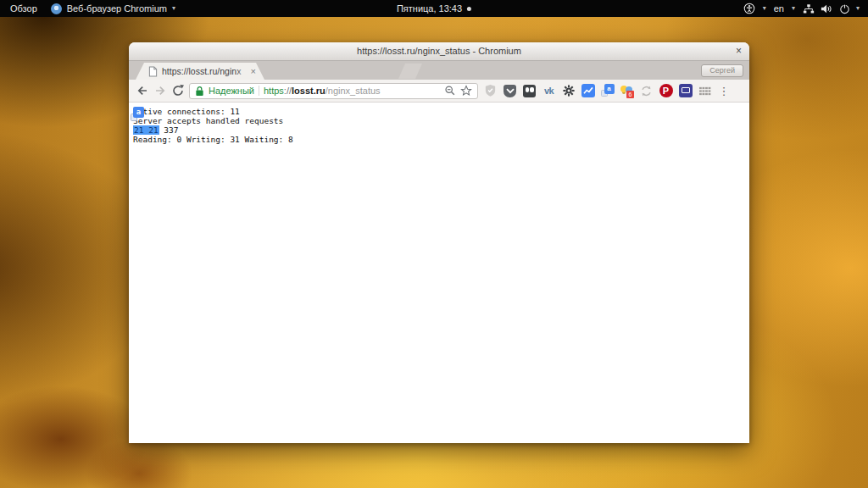  What do you see at coordinates (749, 8) in the screenshot?
I see `accessibility-icon` at bounding box center [749, 8].